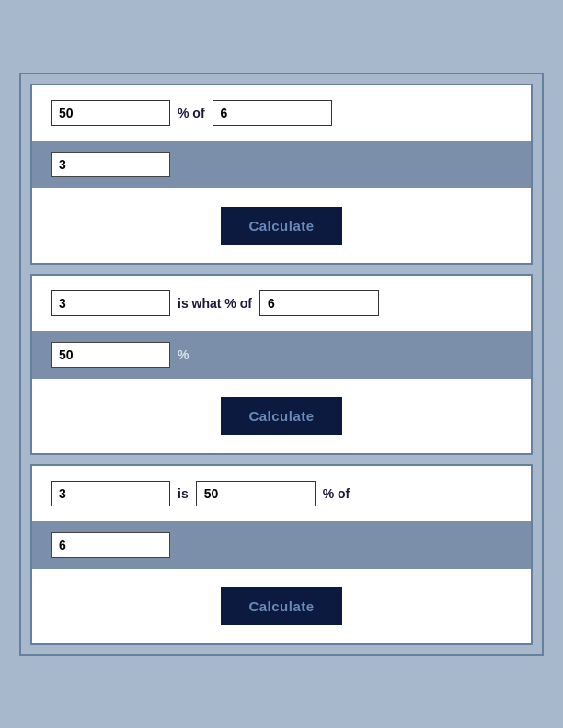 The width and height of the screenshot is (563, 728). I want to click on input-row-3: is % of, so click(282, 494).